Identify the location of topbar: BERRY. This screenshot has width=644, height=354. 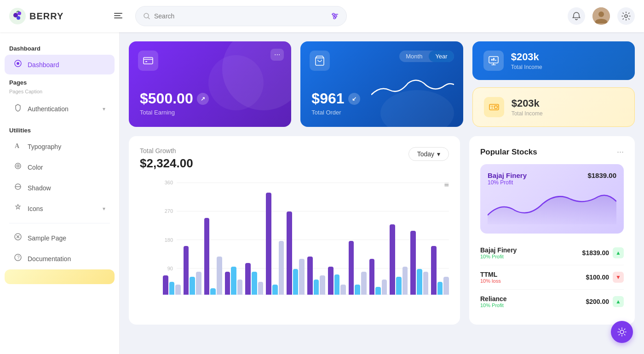
(322, 16).